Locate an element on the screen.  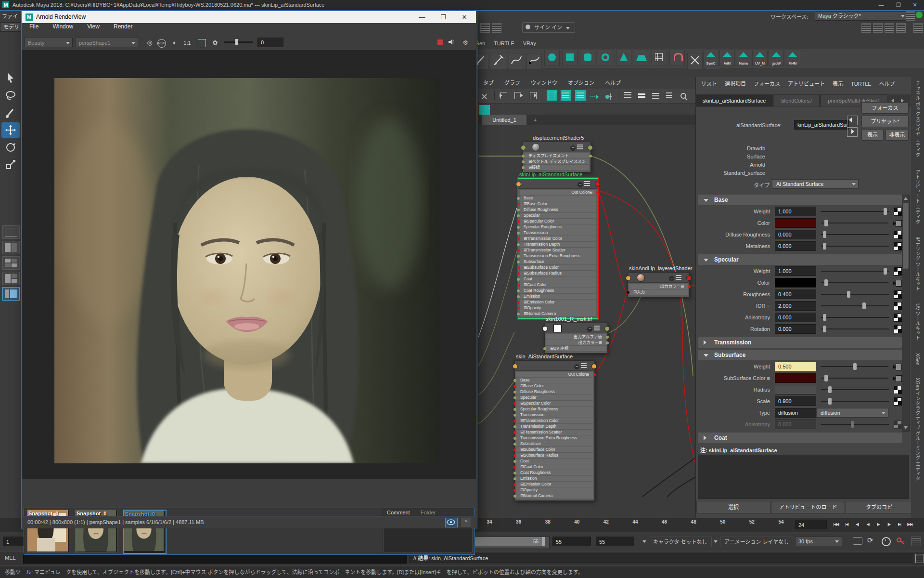
marker-icon is located at coordinates (499, 61).